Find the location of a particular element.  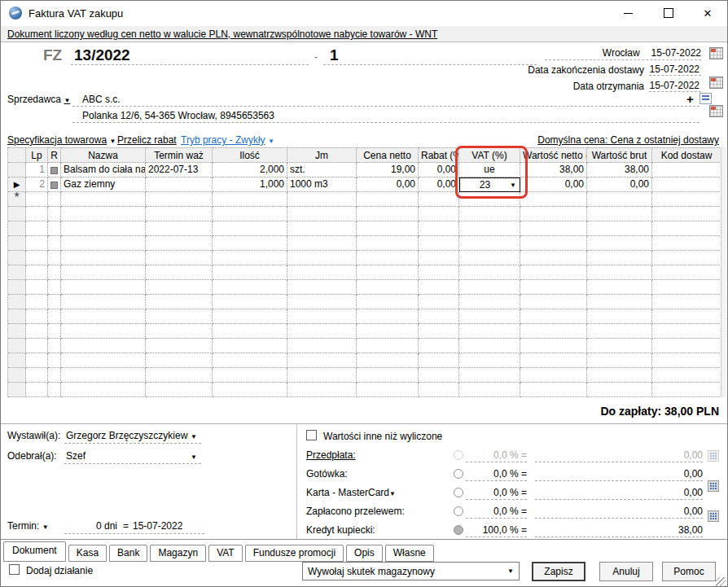

minimize-button is located at coordinates (628, 13).